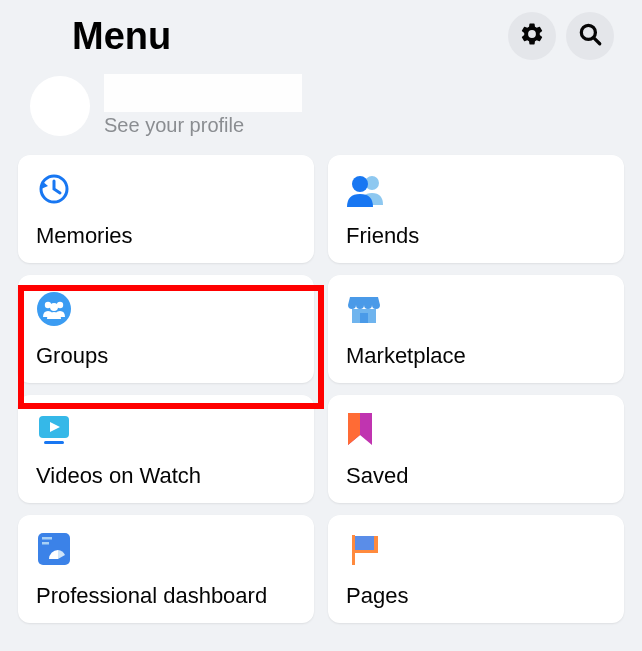 The width and height of the screenshot is (642, 651). Describe the element at coordinates (476, 476) in the screenshot. I see `tile-label: Saved` at that location.